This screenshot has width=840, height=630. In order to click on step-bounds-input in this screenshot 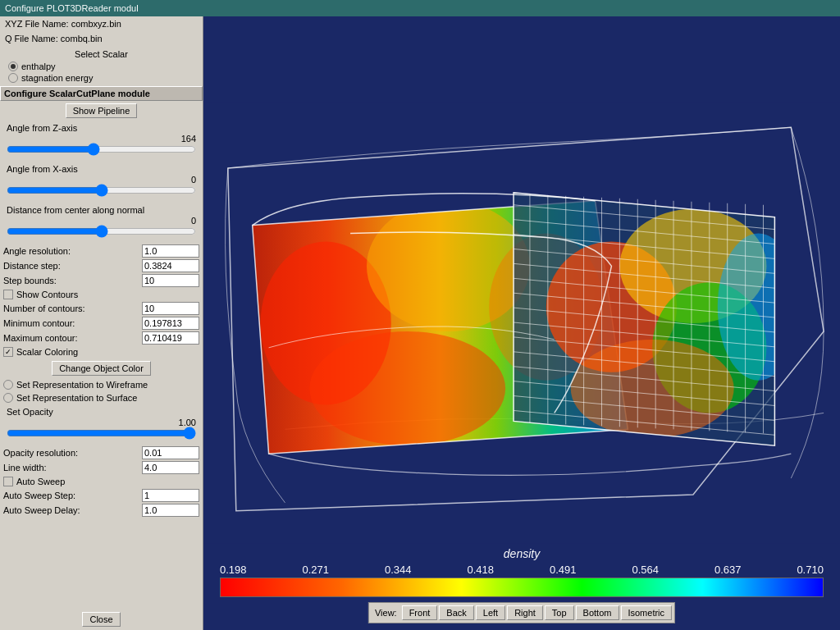, I will do `click(171, 281)`.